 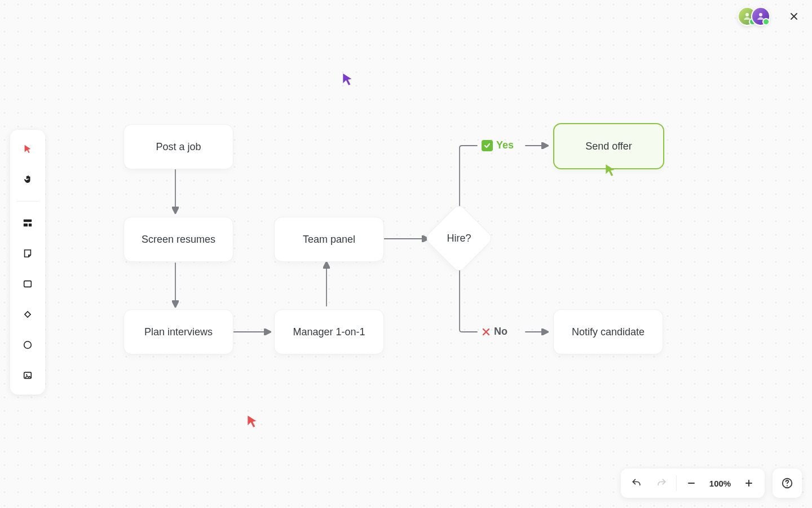 What do you see at coordinates (637, 483) in the screenshot?
I see `undo-icon` at bounding box center [637, 483].